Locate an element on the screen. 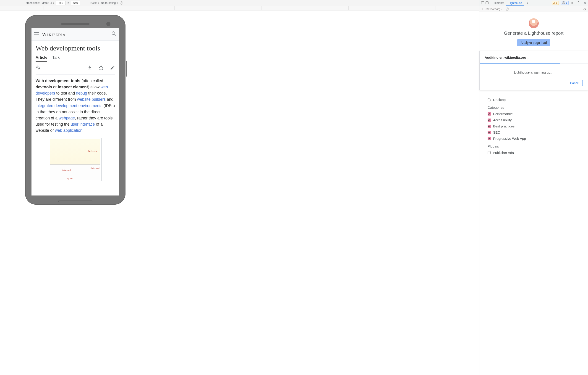  link-user-interface: user interface is located at coordinates (83, 124).